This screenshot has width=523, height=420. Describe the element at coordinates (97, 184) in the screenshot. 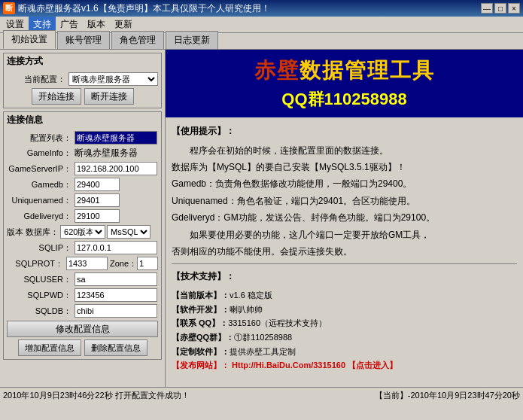

I see `gamedb-input` at that location.